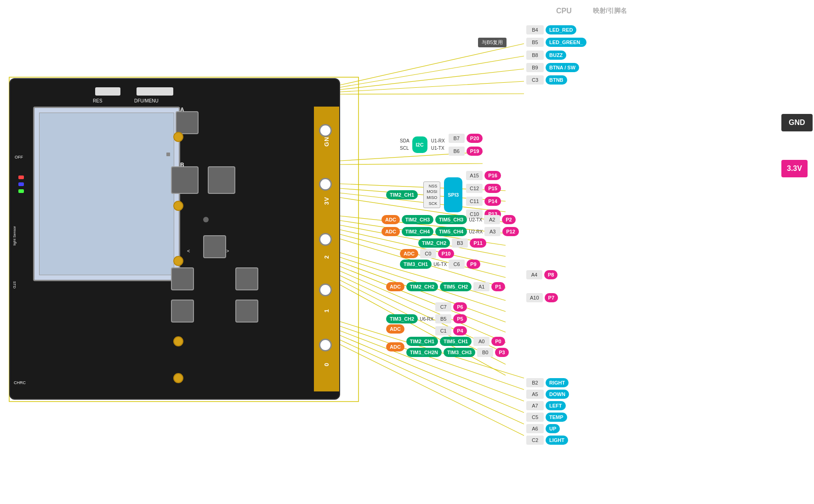 This screenshot has width=814, height=504. Describe the element at coordinates (556, 42) in the screenshot. I see `pin-row-b5-led: B5 LED_GREEN_` at that location.